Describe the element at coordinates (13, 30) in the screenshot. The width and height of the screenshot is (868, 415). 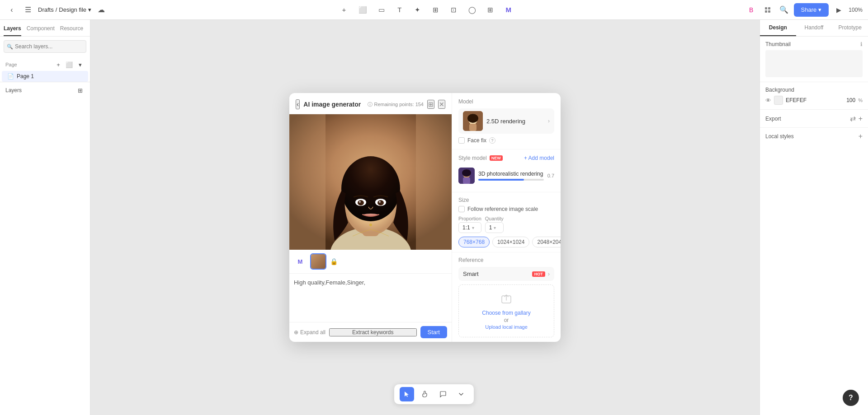
I see `tab-layers: Layers` at that location.